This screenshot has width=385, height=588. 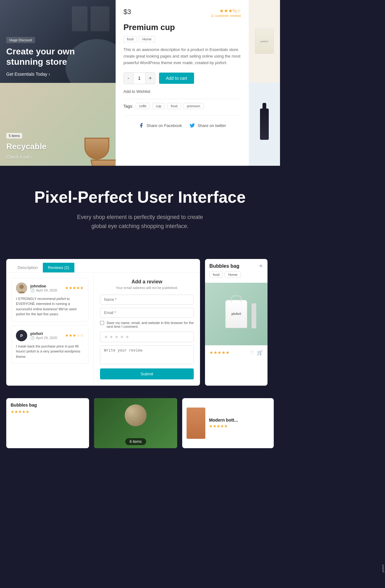 What do you see at coordinates (58, 57) in the screenshot?
I see `hero-title: Create your own stunning store` at bounding box center [58, 57].